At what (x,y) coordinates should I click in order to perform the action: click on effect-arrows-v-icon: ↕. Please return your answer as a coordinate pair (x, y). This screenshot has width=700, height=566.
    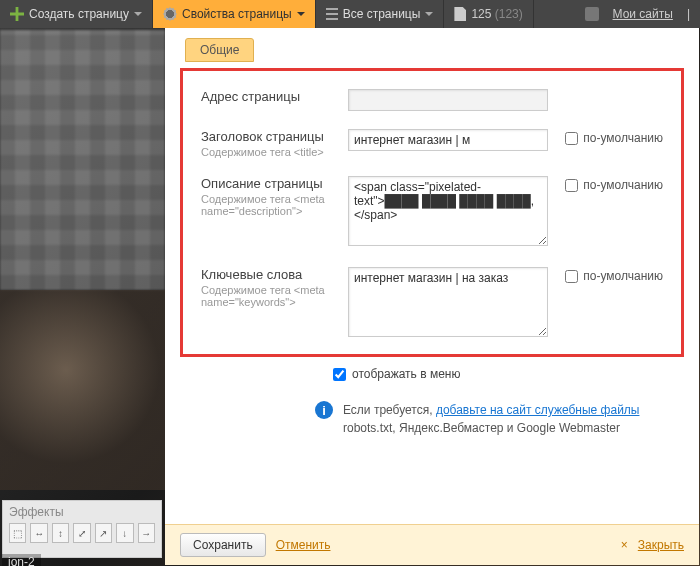
    Looking at the image, I should click on (60, 533).